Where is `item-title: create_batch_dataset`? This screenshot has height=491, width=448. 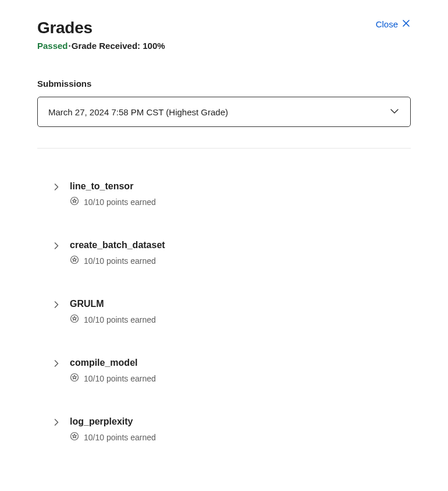
item-title: create_batch_dataset is located at coordinates (118, 245).